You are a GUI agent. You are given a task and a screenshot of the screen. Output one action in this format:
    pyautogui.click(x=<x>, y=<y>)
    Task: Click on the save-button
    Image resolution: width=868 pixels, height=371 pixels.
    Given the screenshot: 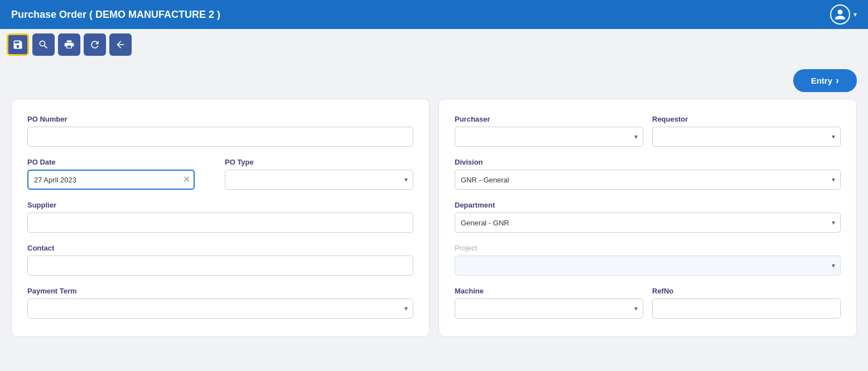 What is the action you would take?
    pyautogui.click(x=18, y=45)
    